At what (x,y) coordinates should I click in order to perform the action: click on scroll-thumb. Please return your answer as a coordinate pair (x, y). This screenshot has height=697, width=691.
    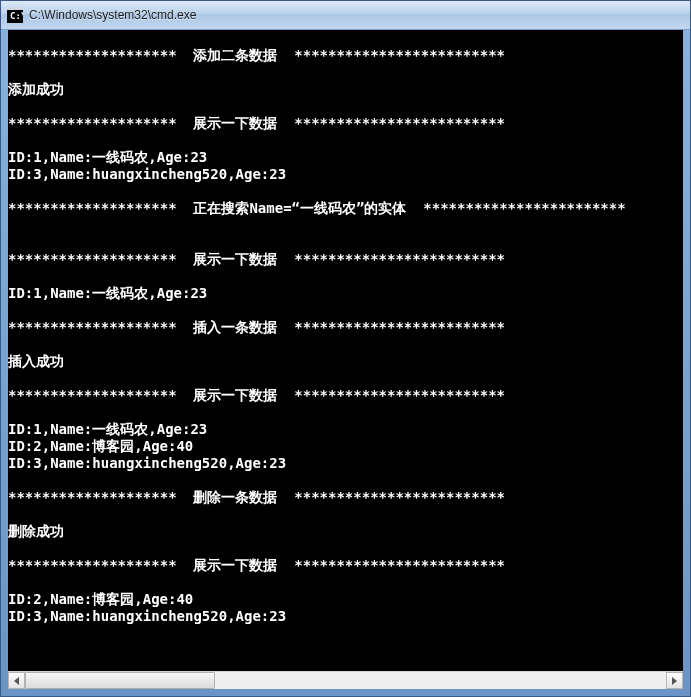
    Looking at the image, I should click on (120, 680).